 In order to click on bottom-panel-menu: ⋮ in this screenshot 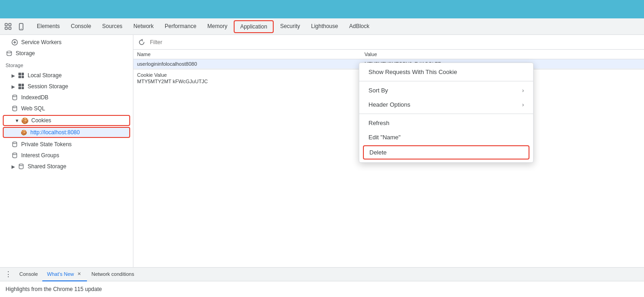, I will do `click(8, 274)`.